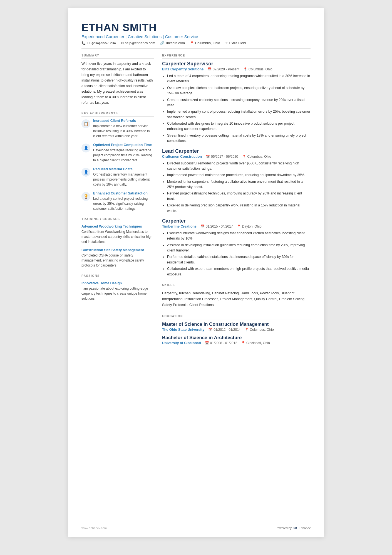  I want to click on edu-title-1: Master of Science in Construction Manage…, so click(236, 324).